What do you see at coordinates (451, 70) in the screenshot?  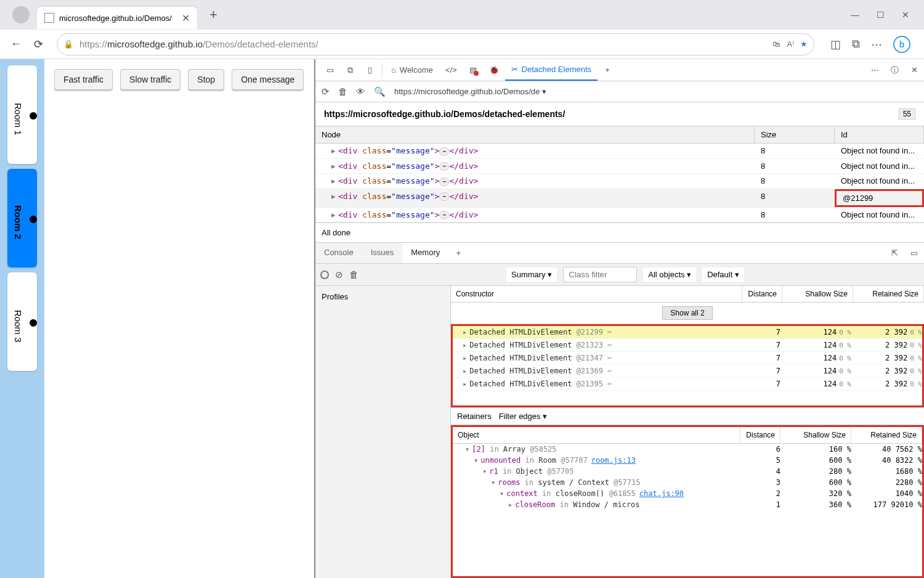 I see `elements-icon: </>` at bounding box center [451, 70].